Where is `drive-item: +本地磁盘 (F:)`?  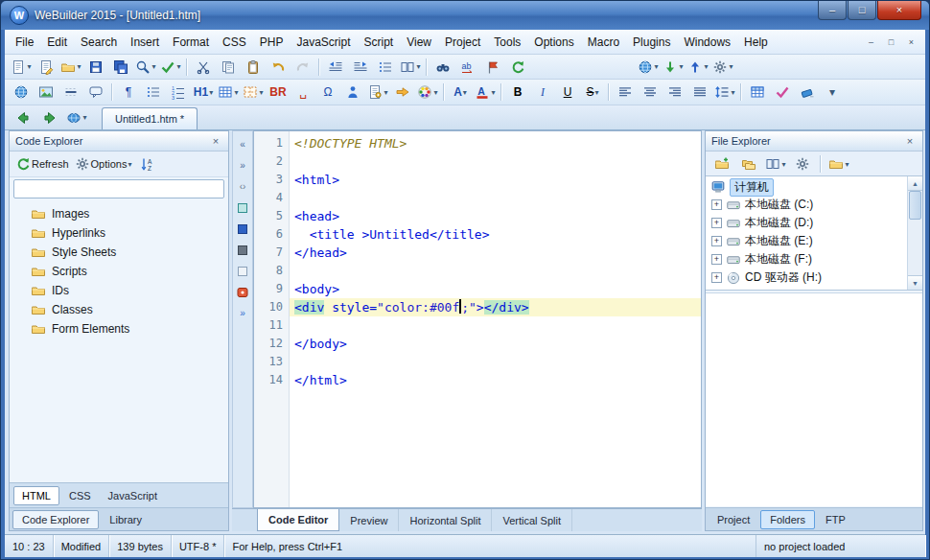
drive-item: +本地磁盘 (F:) is located at coordinates (814, 259).